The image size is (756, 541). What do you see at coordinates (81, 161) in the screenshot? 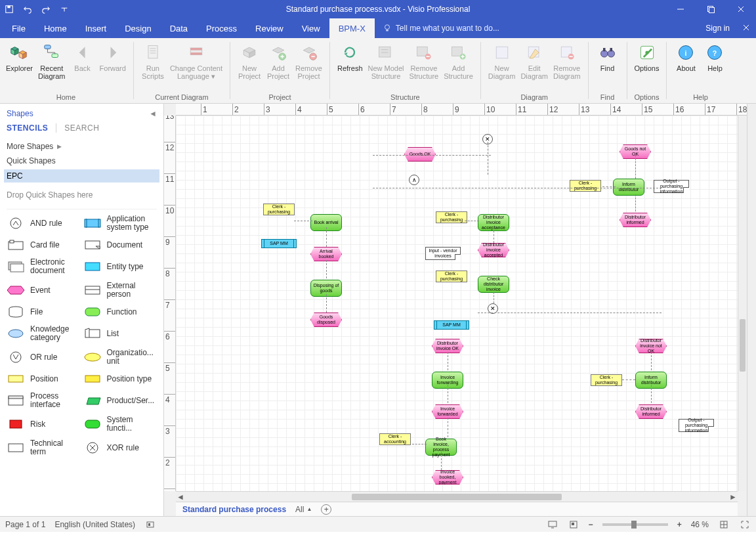
I see `quick-shapes: Quick Shapes` at bounding box center [81, 161].